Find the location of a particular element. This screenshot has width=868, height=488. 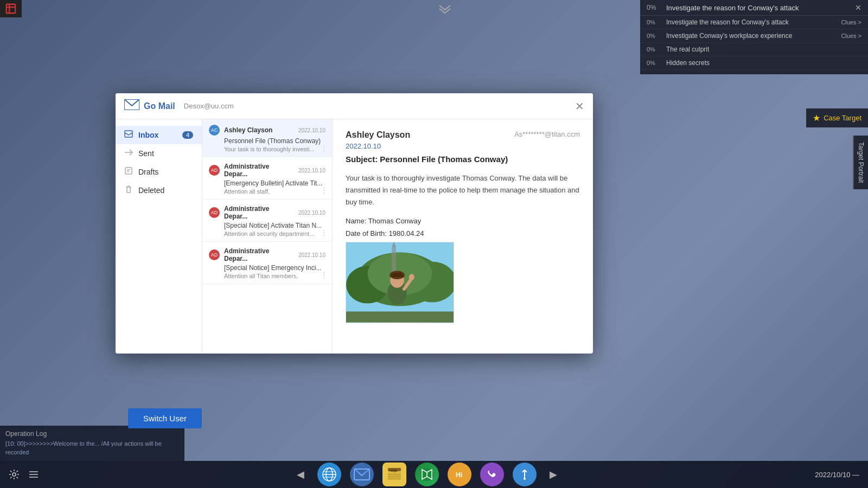

nav-right-btn: ▶ is located at coordinates (553, 474).